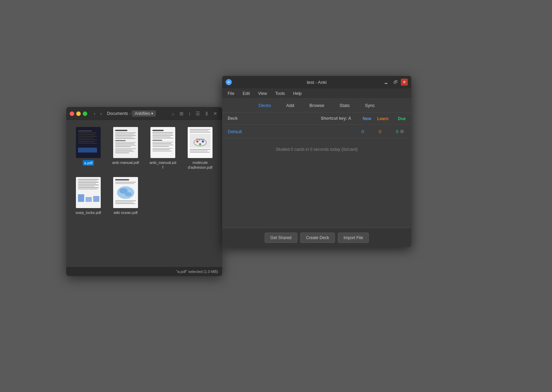 The width and height of the screenshot is (552, 392). Describe the element at coordinates (317, 170) in the screenshot. I see `anki-main-content: Deck Shortcut key: A New Learn Due Defau…` at that location.